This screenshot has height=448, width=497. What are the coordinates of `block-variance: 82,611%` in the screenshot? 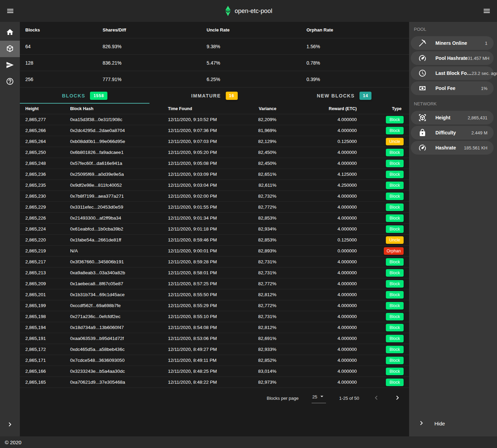 It's located at (267, 185).